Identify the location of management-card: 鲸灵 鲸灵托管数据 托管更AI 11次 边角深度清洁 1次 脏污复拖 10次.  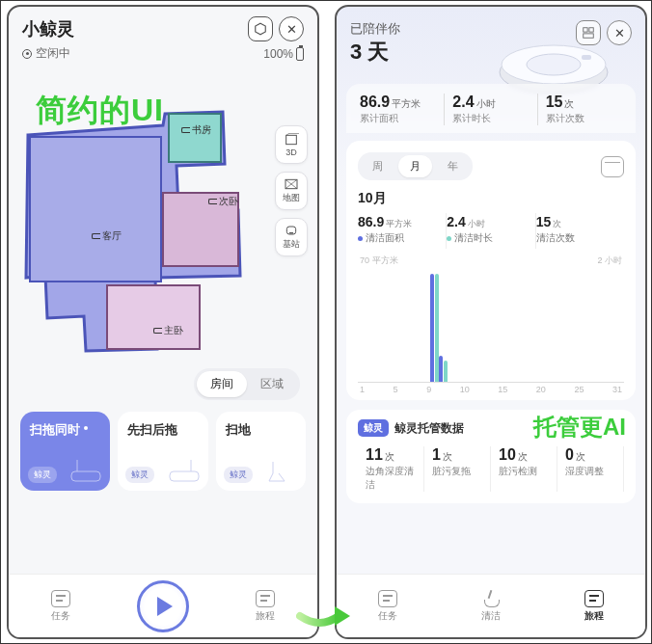
(491, 457).